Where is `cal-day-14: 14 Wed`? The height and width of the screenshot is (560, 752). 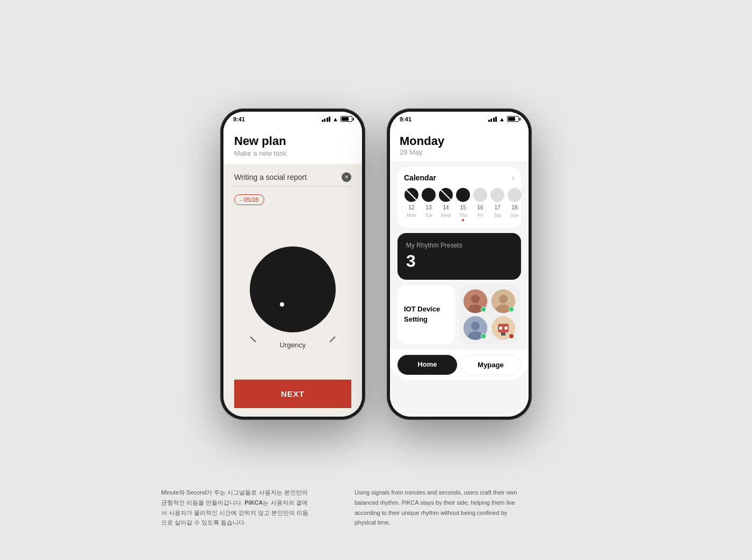 cal-day-14: 14 Wed is located at coordinates (446, 204).